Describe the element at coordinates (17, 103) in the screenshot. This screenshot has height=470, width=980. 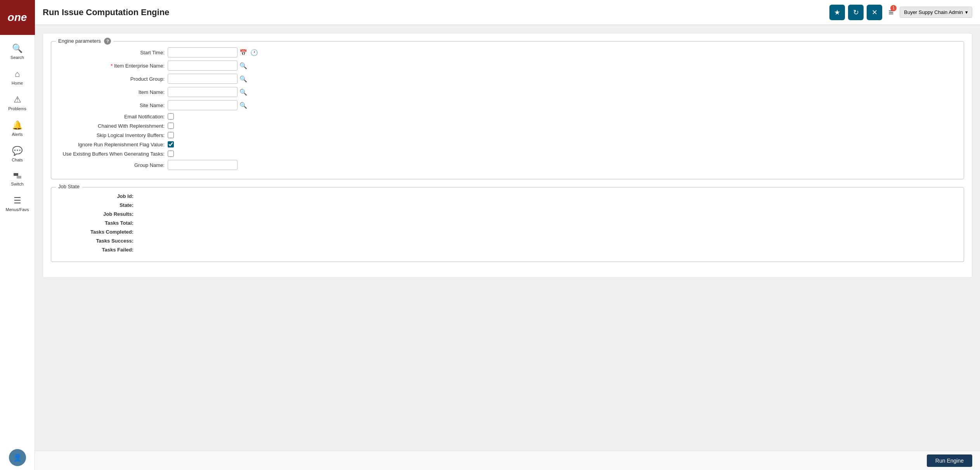
I see `sidebar-item-problems: ⚠ Problems` at that location.